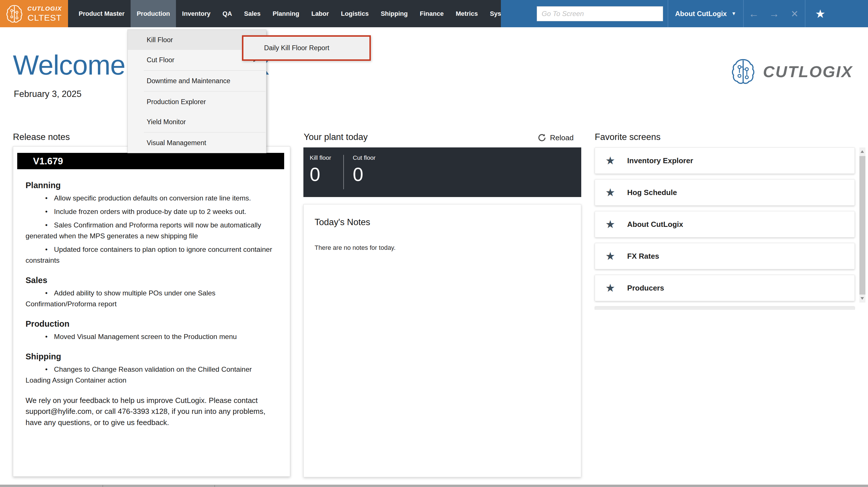 The height and width of the screenshot is (487, 868). Describe the element at coordinates (320, 170) in the screenshot. I see `kill-floor-metric: Kill floor 0` at that location.